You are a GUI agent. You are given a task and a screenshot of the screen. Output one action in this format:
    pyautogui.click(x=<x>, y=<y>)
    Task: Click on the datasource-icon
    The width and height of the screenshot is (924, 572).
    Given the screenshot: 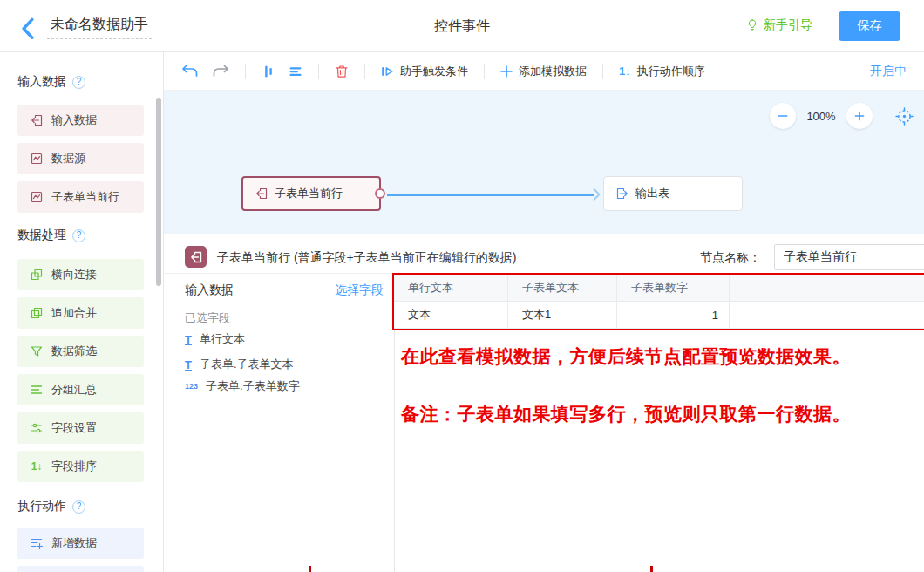 What is the action you would take?
    pyautogui.click(x=37, y=159)
    